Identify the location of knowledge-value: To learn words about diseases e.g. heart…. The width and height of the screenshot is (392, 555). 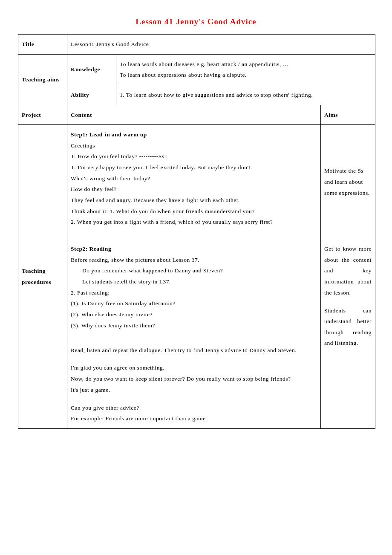
(246, 69).